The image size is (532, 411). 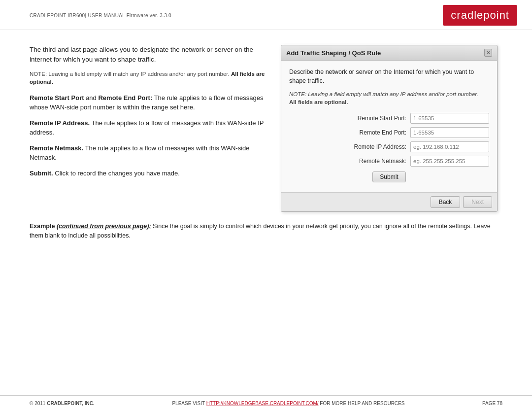 I want to click on submit-row: Submit, so click(x=389, y=177).